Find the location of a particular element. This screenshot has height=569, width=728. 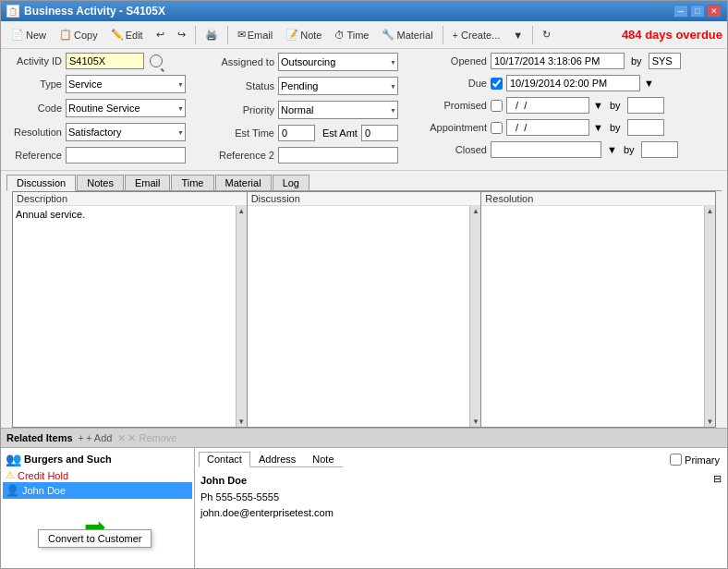

code-label: Code is located at coordinates (34, 108).